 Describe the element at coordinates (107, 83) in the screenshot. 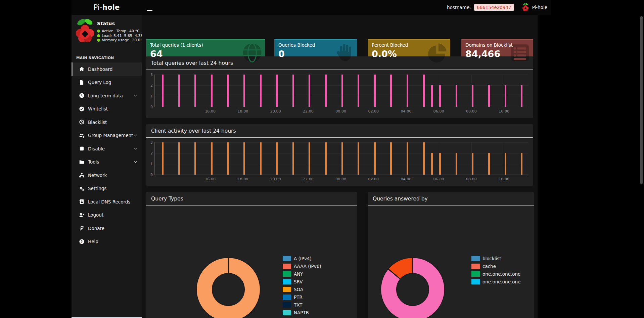

I see `sidebar-item-query-log: Query Log` at that location.